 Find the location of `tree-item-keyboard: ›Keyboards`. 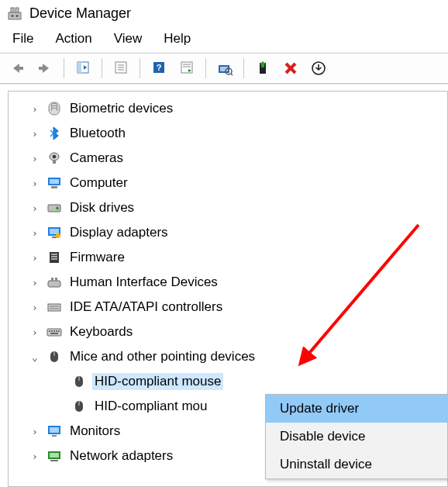

tree-item-keyboard: ›Keyboards is located at coordinates (228, 332).